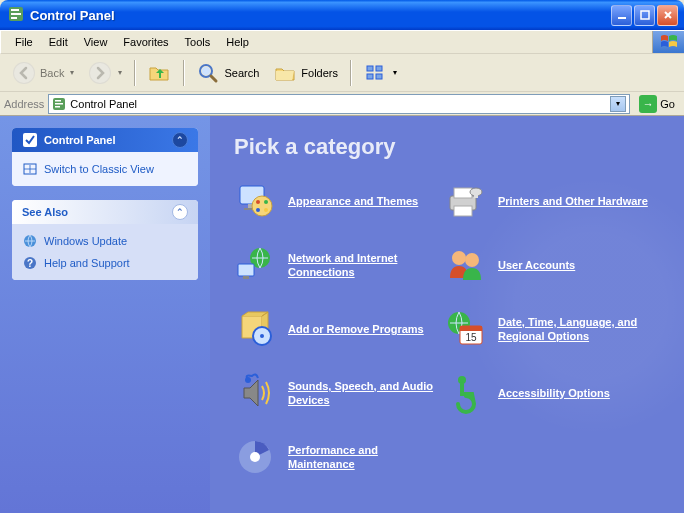 The height and width of the screenshot is (513, 684). What do you see at coordinates (465, 265) in the screenshot?
I see `users-icon` at bounding box center [465, 265].